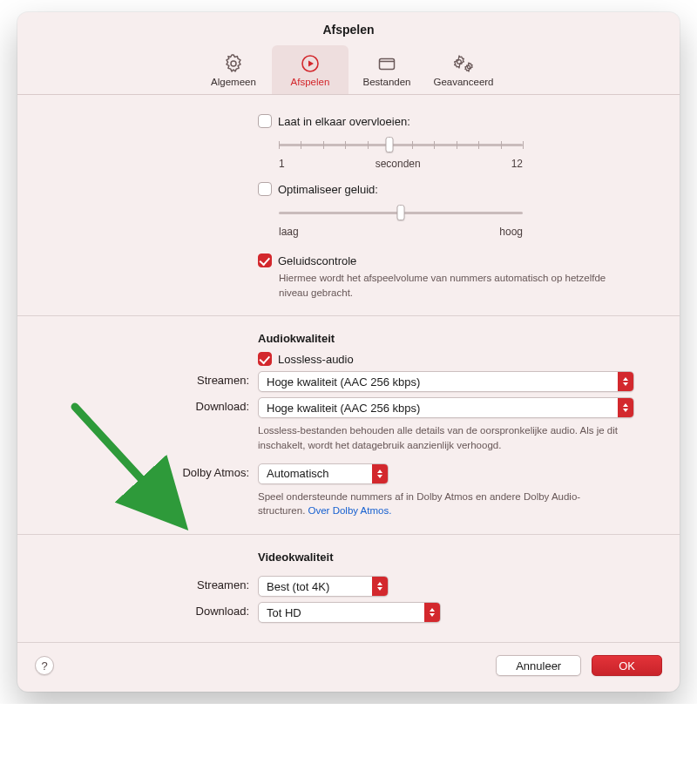  I want to click on audio-stream-select: Hoge kwaliteit (AAC 256 kbps), so click(446, 382).